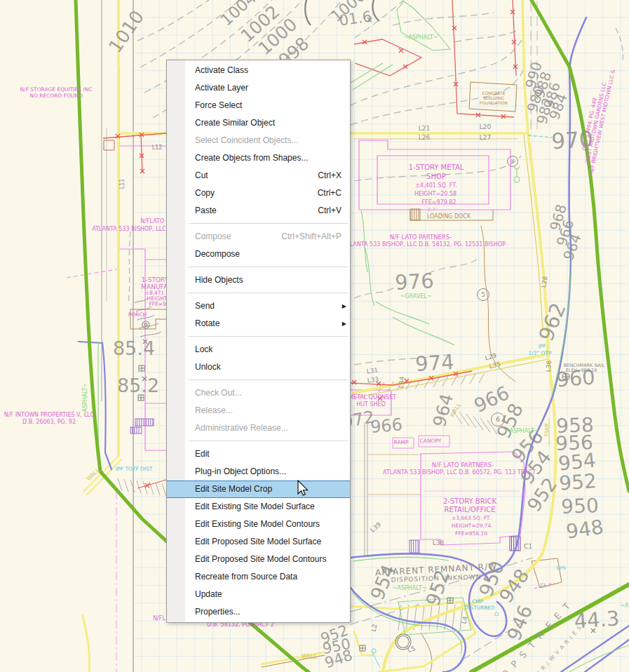 The image size is (629, 672). Describe the element at coordinates (203, 349) in the screenshot. I see `menu-item-label: Lock` at that location.